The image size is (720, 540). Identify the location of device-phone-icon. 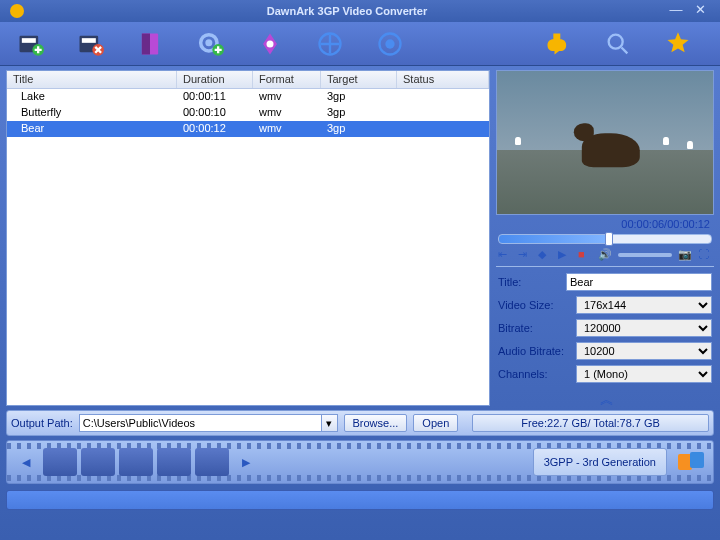
(60, 462).